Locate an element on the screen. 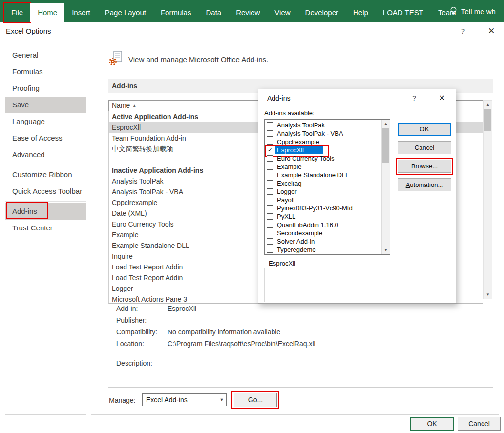 The height and width of the screenshot is (433, 504). addin-list-item: Solver Add-in is located at coordinates (323, 241).